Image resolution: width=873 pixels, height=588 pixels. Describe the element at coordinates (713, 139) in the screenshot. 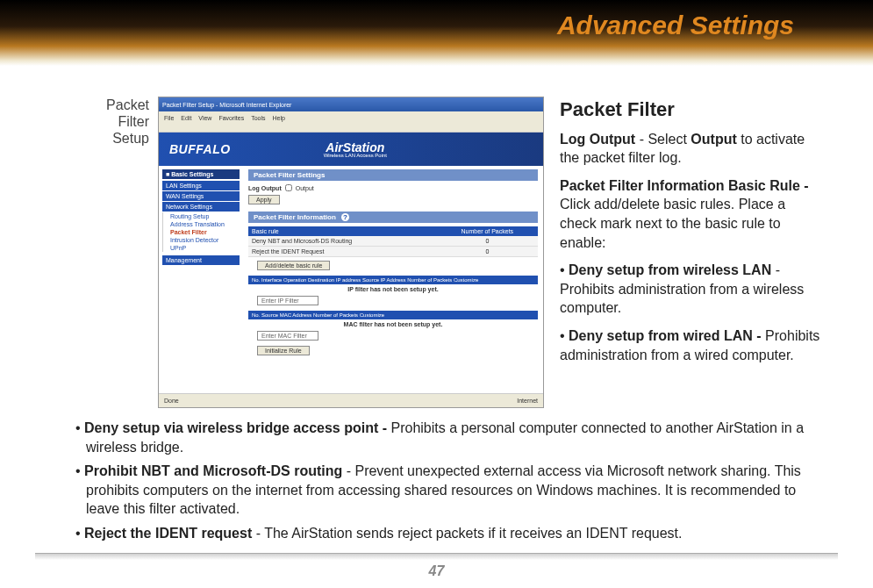

I see `log-output-bold2: Output` at that location.